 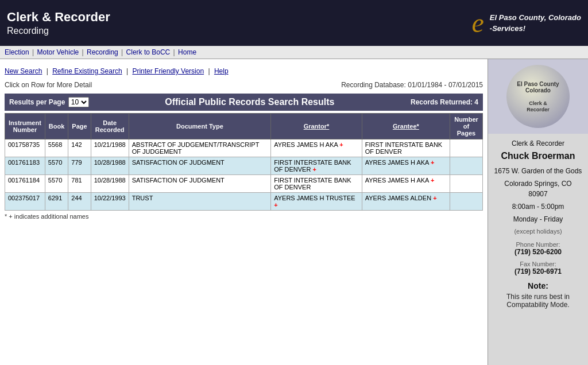 I want to click on table-cell: AYERS JAMES H TRUSTEE +, so click(x=317, y=202).